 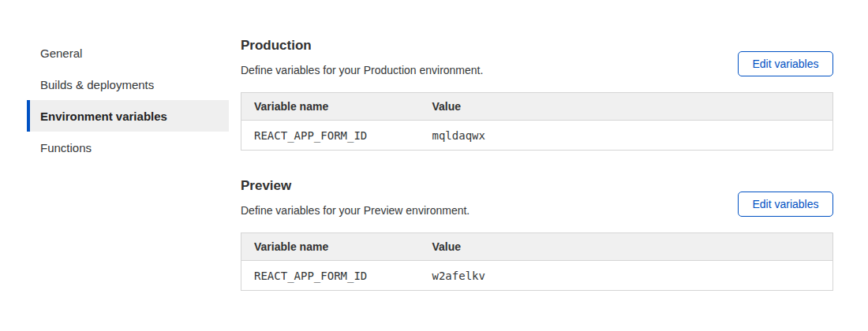 What do you see at coordinates (62, 54) in the screenshot?
I see `sidebar-item-label: General` at bounding box center [62, 54].